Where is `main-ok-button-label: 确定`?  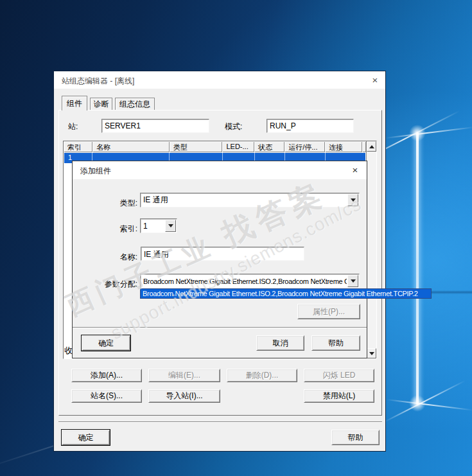
main-ok-button-label: 确定 is located at coordinates (86, 438).